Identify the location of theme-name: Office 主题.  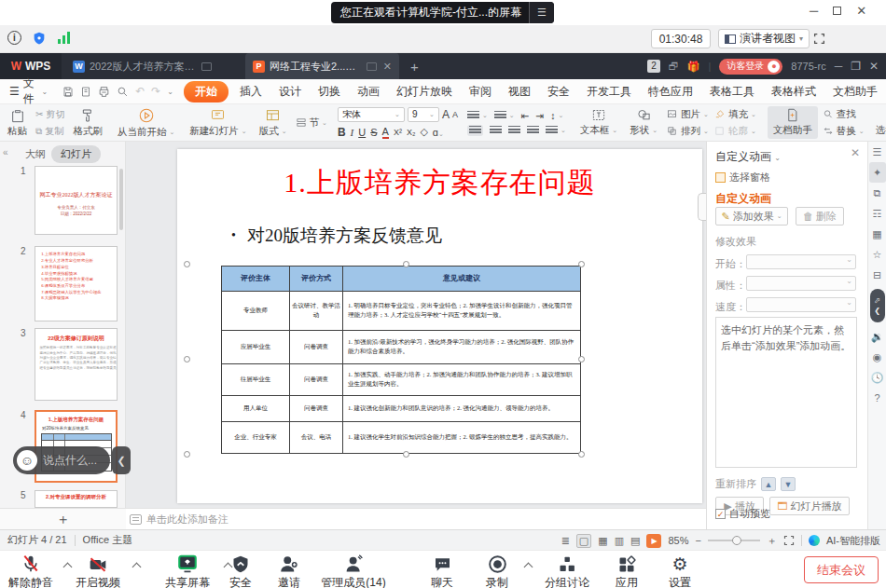
(108, 540).